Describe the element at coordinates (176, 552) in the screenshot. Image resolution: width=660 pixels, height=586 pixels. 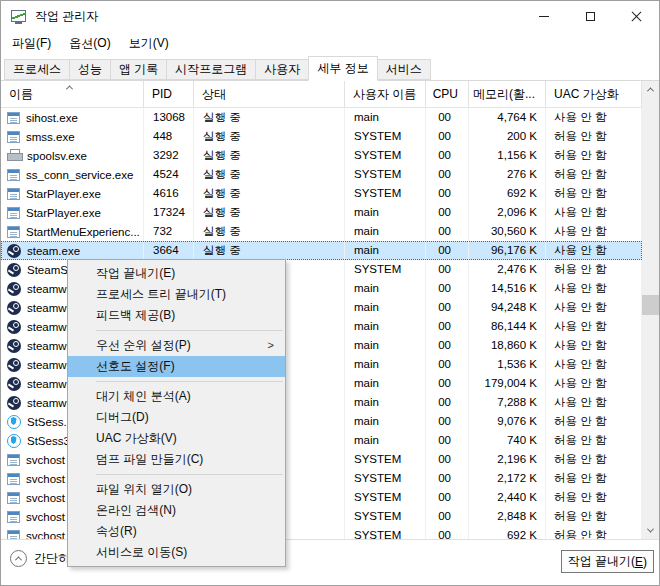
I see `menu-item-go-to-services: 서비스로 이동(S)` at that location.